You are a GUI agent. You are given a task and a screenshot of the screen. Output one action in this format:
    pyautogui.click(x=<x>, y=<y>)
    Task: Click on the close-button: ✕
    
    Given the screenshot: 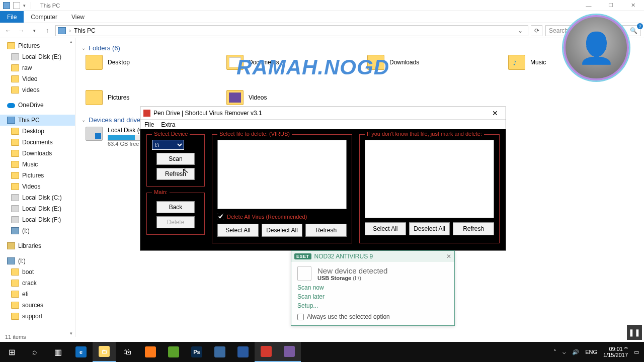 What is the action you would take?
    pyautogui.click(x=633, y=6)
    